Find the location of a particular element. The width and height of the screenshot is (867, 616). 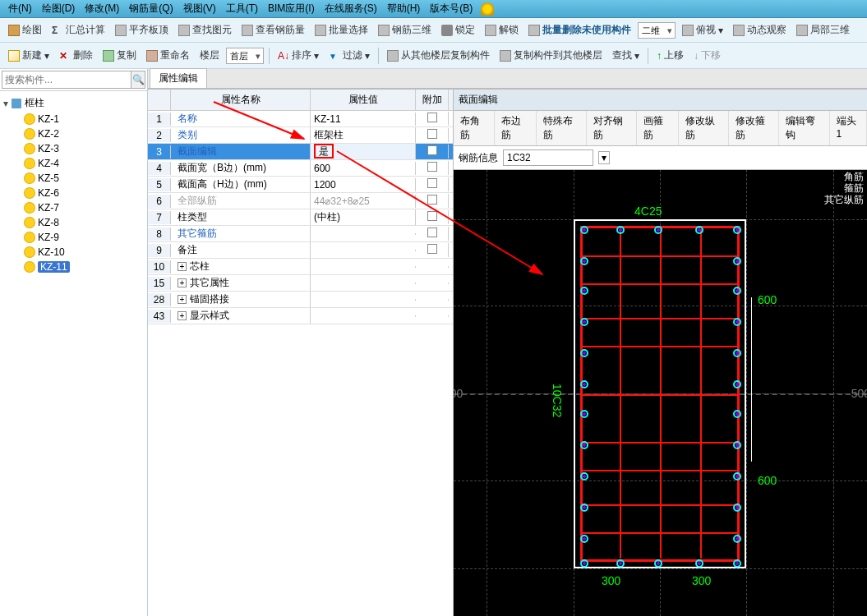

dyn-button: 动态观察 is located at coordinates (759, 30).